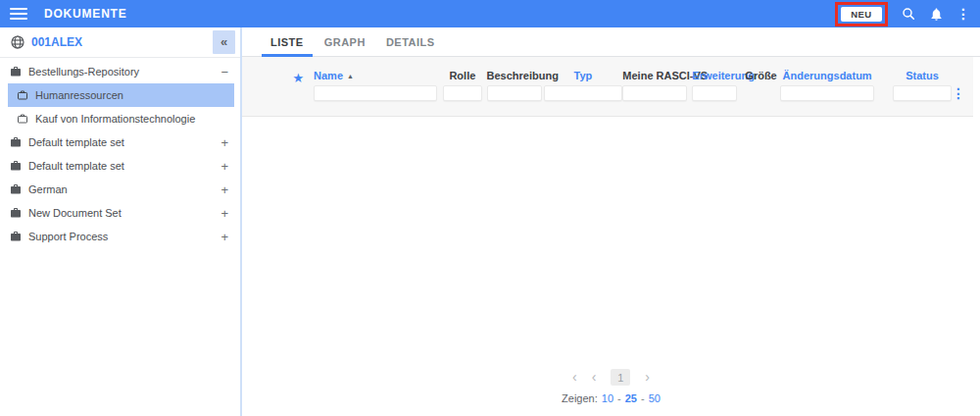 The height and width of the screenshot is (416, 980). I want to click on tree-item-label: Support Process, so click(69, 236).